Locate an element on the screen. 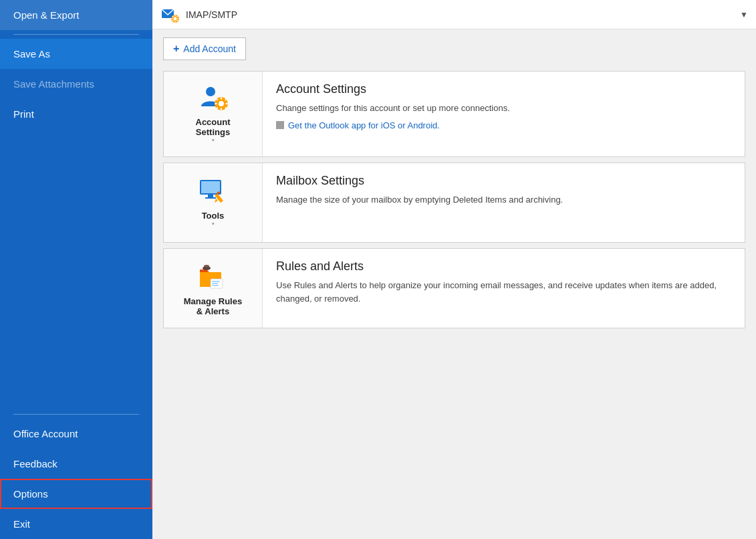 The height and width of the screenshot is (539, 756). account-settings-card: AccountSettings ˅ Account Settings Chang… is located at coordinates (455, 114).